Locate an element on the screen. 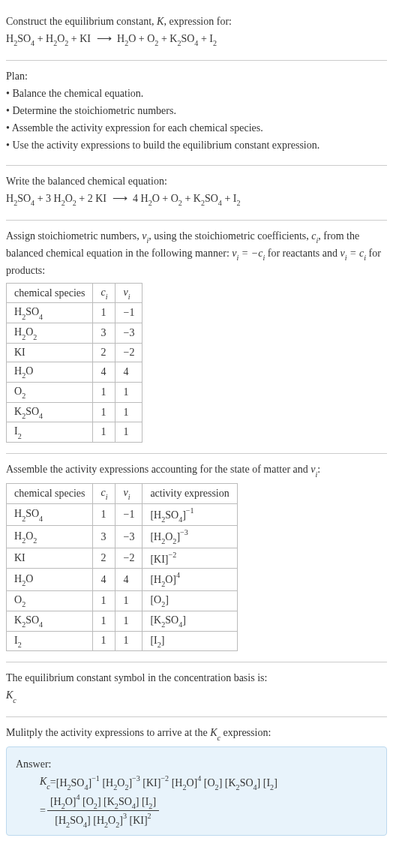 The image size is (393, 868). balanced-rhs: 4 H2O + O2 + K2SO4 + I2 is located at coordinates (186, 198).